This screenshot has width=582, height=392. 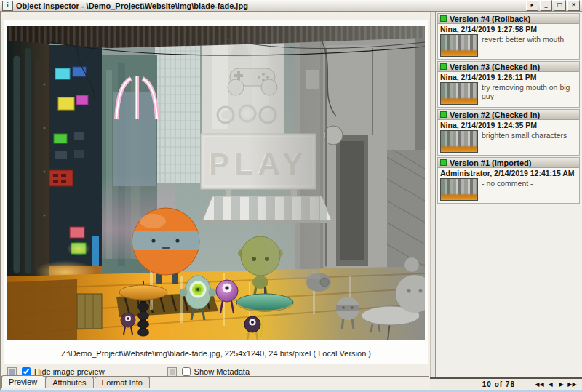 I want to click on window-controls: ▸ _ □ ✕, so click(x=553, y=6).